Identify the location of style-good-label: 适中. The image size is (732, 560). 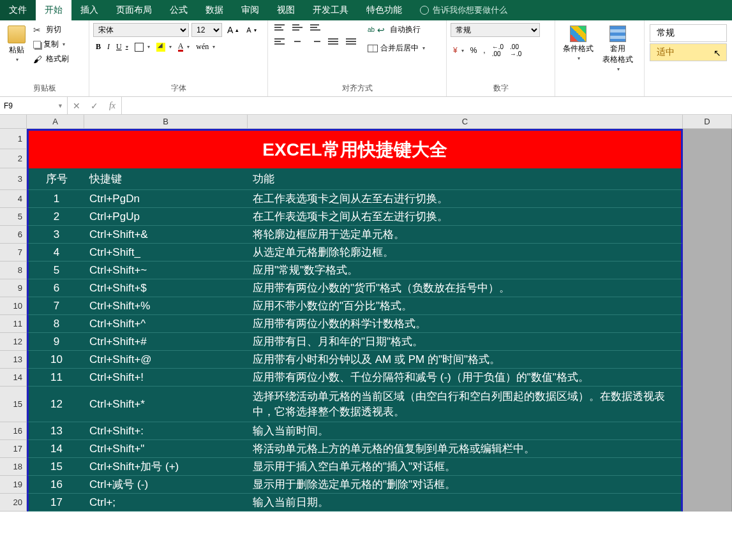
(666, 52).